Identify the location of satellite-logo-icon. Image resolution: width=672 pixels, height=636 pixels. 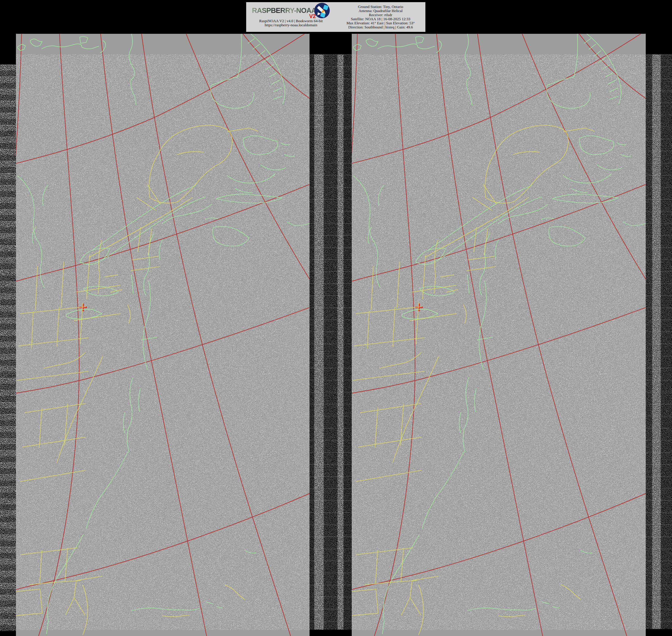
(322, 11).